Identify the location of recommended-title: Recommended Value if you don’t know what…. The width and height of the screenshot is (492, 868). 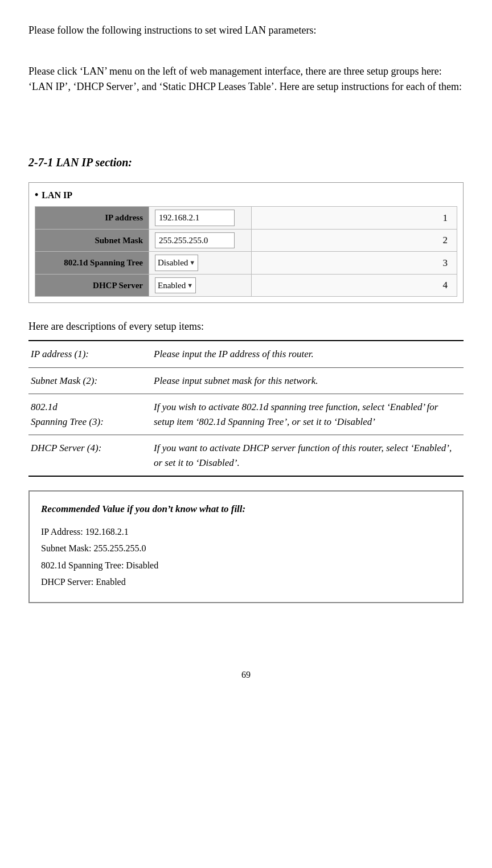
(246, 509).